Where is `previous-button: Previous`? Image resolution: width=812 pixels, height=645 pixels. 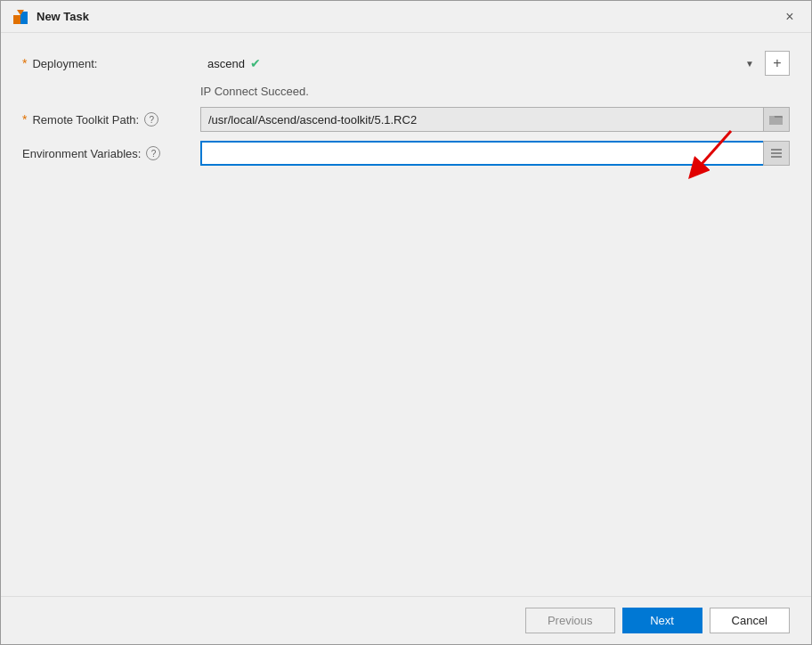
previous-button: Previous is located at coordinates (570, 620).